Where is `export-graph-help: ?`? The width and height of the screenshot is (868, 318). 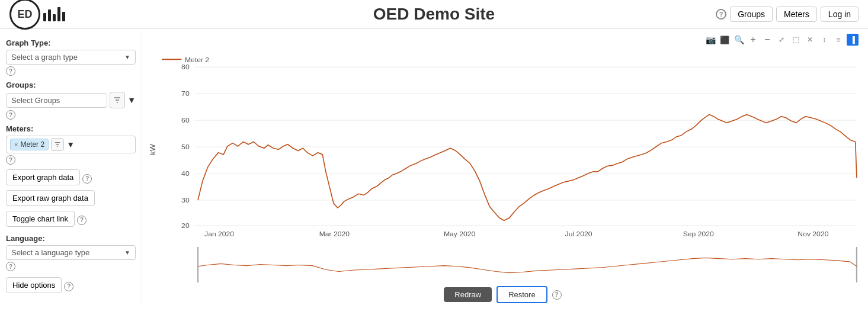 export-graph-help: ? is located at coordinates (87, 179).